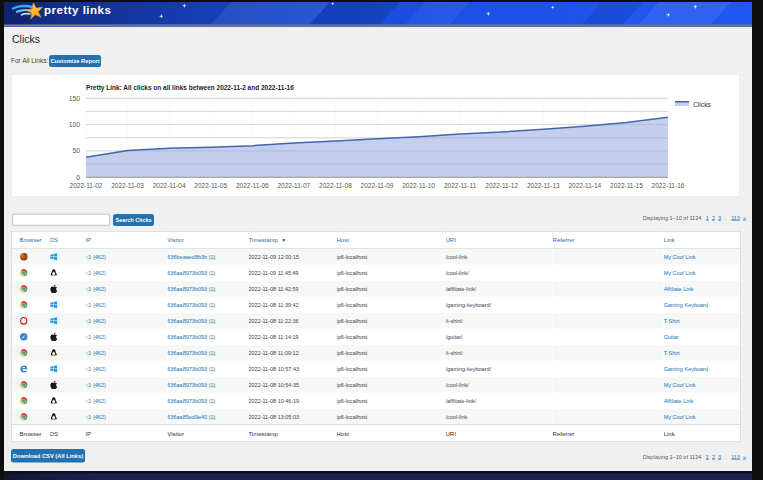 The height and width of the screenshot is (480, 763). What do you see at coordinates (626, 186) in the screenshot?
I see `svg-text: 2022-11-15` at bounding box center [626, 186].